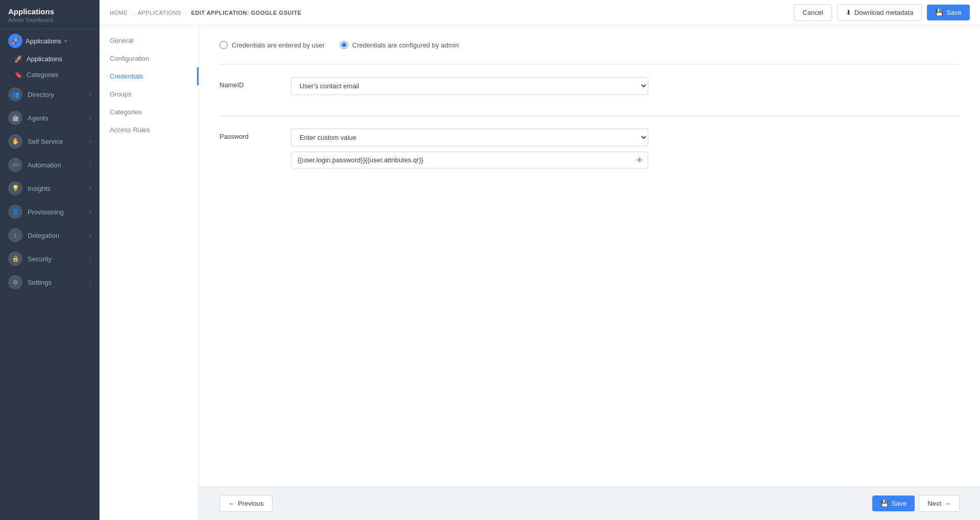 Image resolution: width=980 pixels, height=520 pixels. What do you see at coordinates (15, 212) in the screenshot?
I see `user-icon: 👤` at bounding box center [15, 212].